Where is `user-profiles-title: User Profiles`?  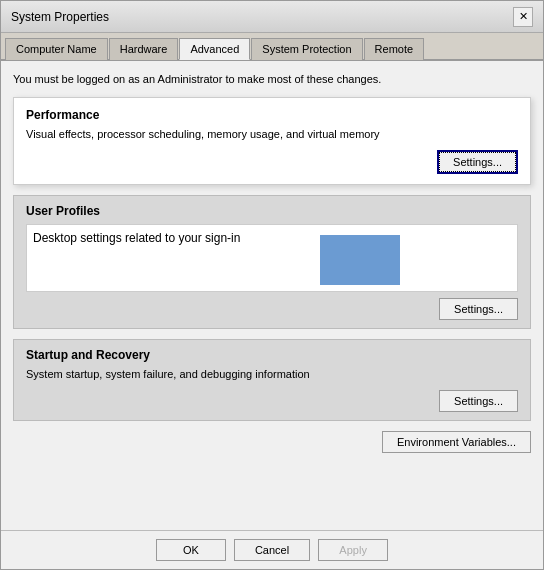 user-profiles-title: User Profiles is located at coordinates (272, 211).